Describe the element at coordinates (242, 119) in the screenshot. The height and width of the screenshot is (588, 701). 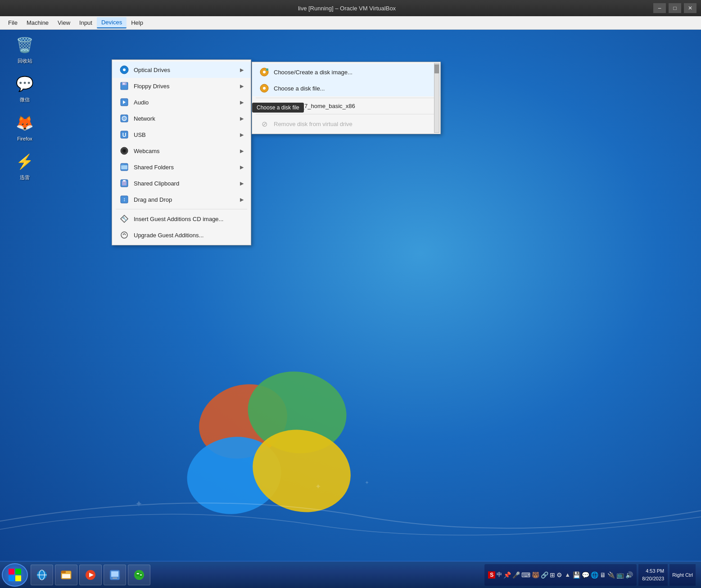
I see `network-arrow: ▶` at that location.